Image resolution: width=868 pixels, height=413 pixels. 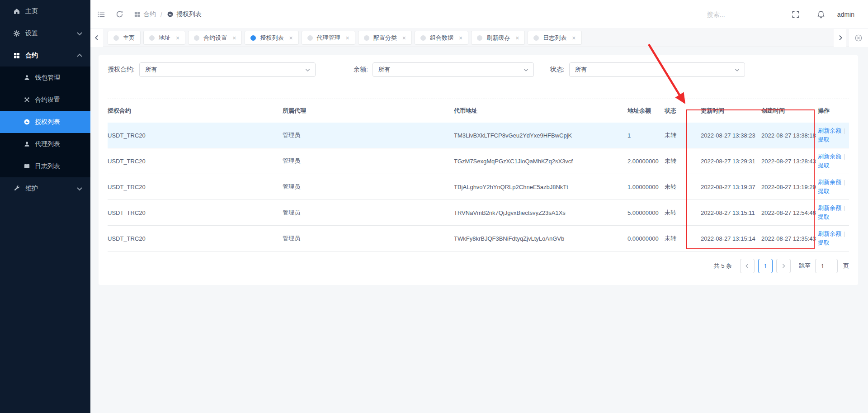 What do you see at coordinates (45, 188) in the screenshot?
I see `sidebar-item-maintenance: 维护` at bounding box center [45, 188].